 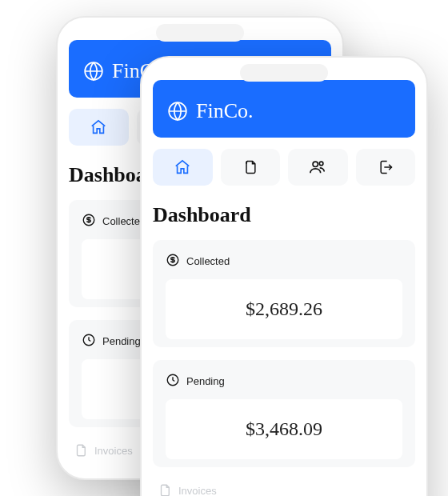 What do you see at coordinates (284, 294) in the screenshot?
I see `card-collected: Collected $2,689.26` at bounding box center [284, 294].